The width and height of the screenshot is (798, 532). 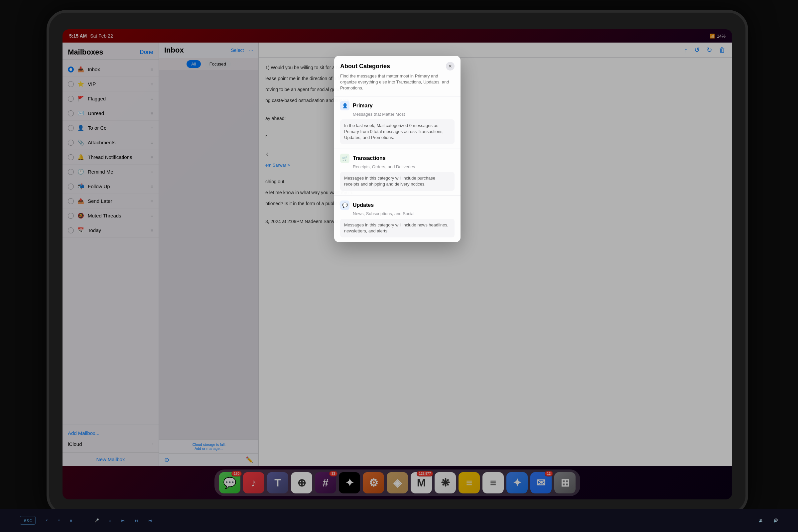 I want to click on category-header-transactions: 🛒 Transactions, so click(x=398, y=158).